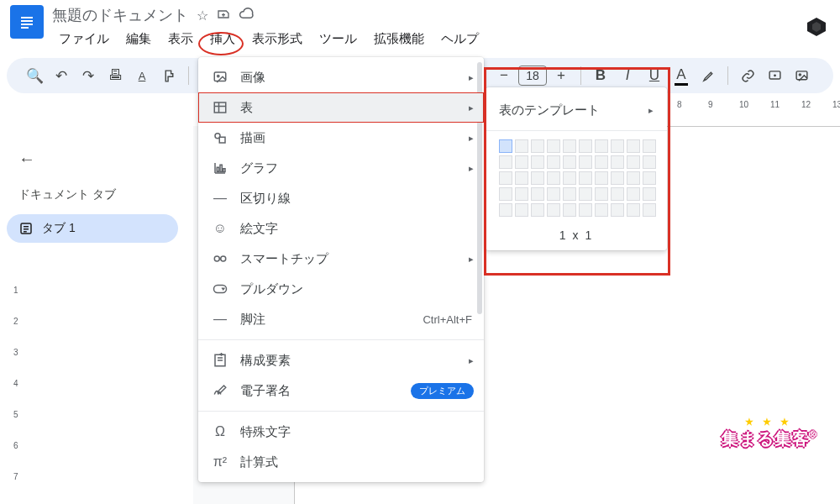  I want to click on search-icon: 🔍, so click(34, 76).